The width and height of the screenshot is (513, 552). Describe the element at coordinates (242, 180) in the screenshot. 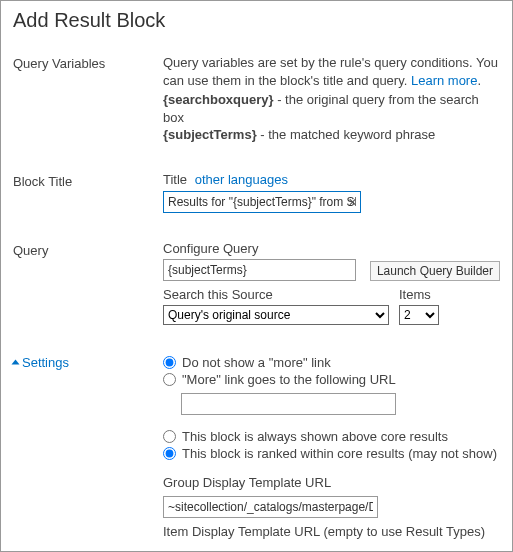

I see `other-languages-link: other languages` at that location.